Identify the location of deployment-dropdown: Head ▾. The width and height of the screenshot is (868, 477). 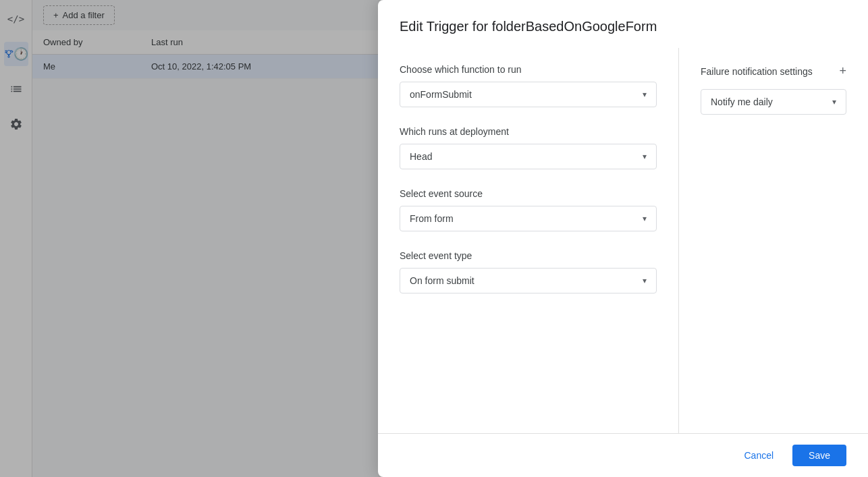
(528, 157).